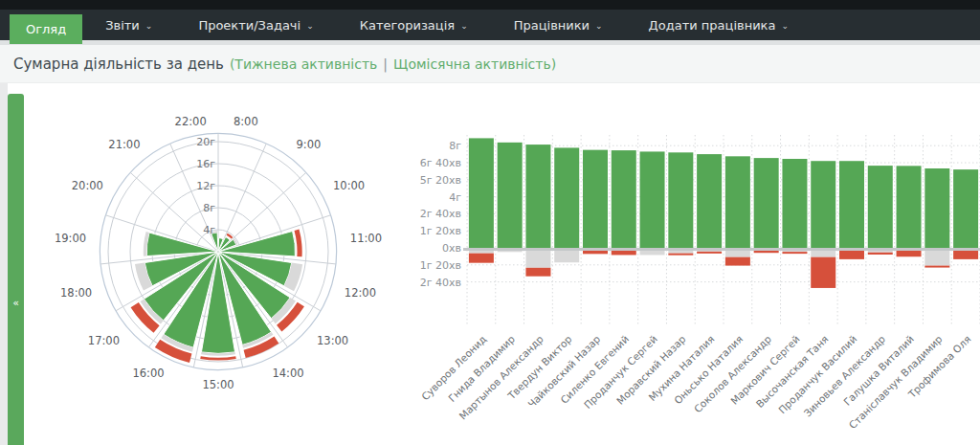 Image resolution: width=980 pixels, height=445 pixels. What do you see at coordinates (490, 25) in the screenshot?
I see `main-navbar: ОглядЗвіти⌄Проекти/Задачі⌄Категоризація⌄…` at bounding box center [490, 25].